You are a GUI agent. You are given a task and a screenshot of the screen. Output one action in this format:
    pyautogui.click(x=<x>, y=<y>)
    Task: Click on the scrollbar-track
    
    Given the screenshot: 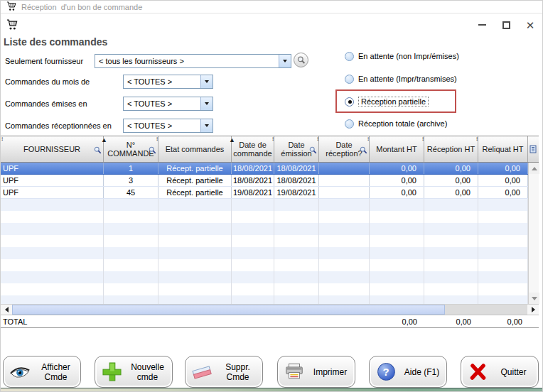 What is the action you would take?
    pyautogui.click(x=486, y=310)
    